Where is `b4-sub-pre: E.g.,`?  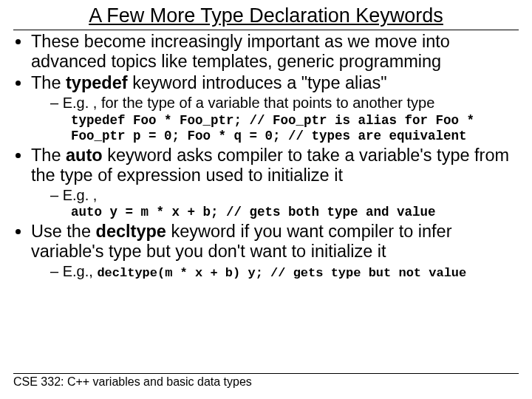 b4-sub-pre: E.g., is located at coordinates (80, 271).